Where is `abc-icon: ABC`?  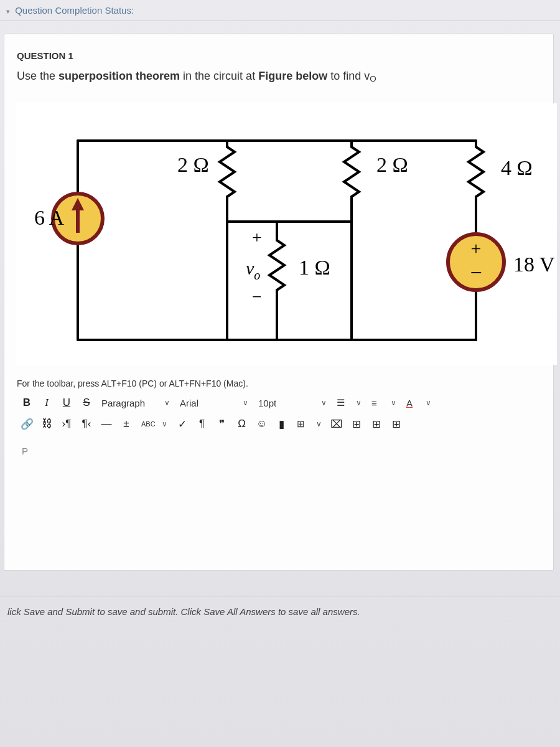 abc-icon: ABC is located at coordinates (148, 424).